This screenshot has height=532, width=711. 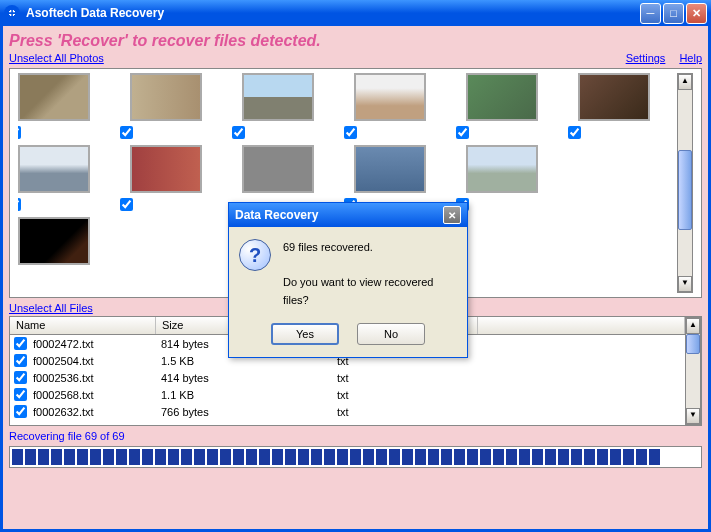 I want to click on file-scrollbar: ▲ ▼, so click(x=693, y=371).